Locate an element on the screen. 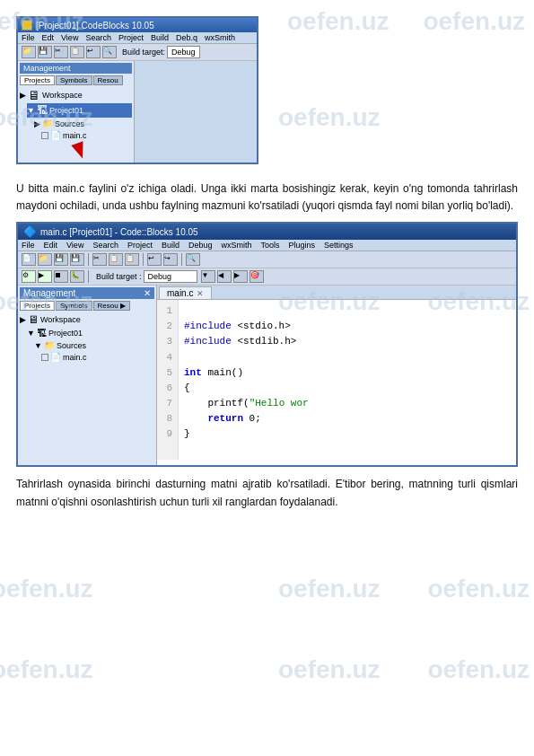 The height and width of the screenshot is (756, 534). ln-9: 9 is located at coordinates (167, 435).